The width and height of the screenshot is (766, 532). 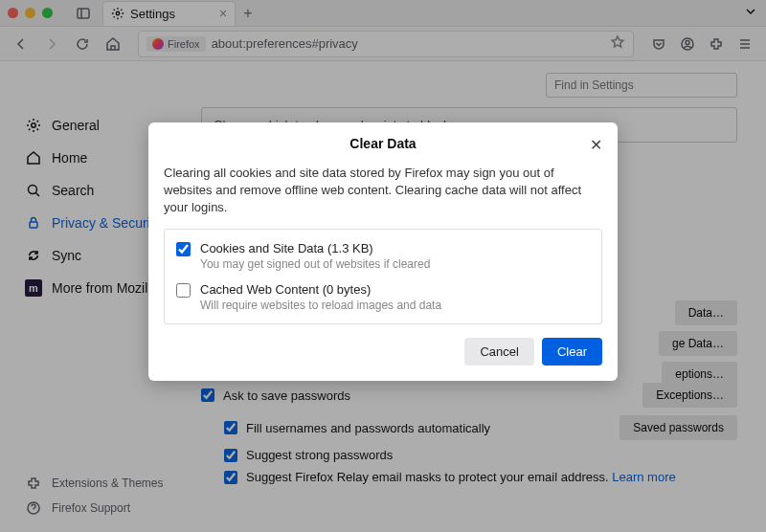 What do you see at coordinates (383, 297) in the screenshot?
I see `option-cache: Cached Web Content (0 bytes) Will requir…` at bounding box center [383, 297].